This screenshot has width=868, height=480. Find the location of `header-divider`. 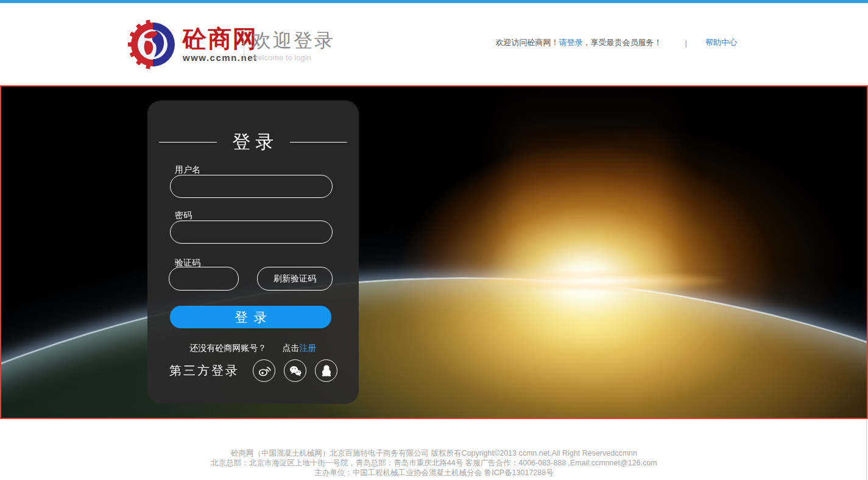

header-divider is located at coordinates (244, 44).